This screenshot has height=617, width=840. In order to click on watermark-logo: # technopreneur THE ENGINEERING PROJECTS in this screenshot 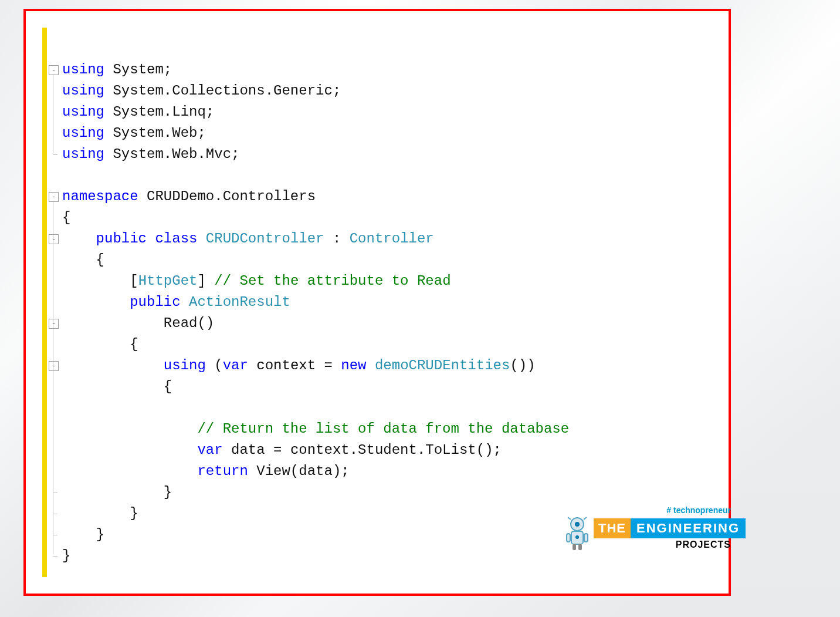, I will do `click(646, 532)`.